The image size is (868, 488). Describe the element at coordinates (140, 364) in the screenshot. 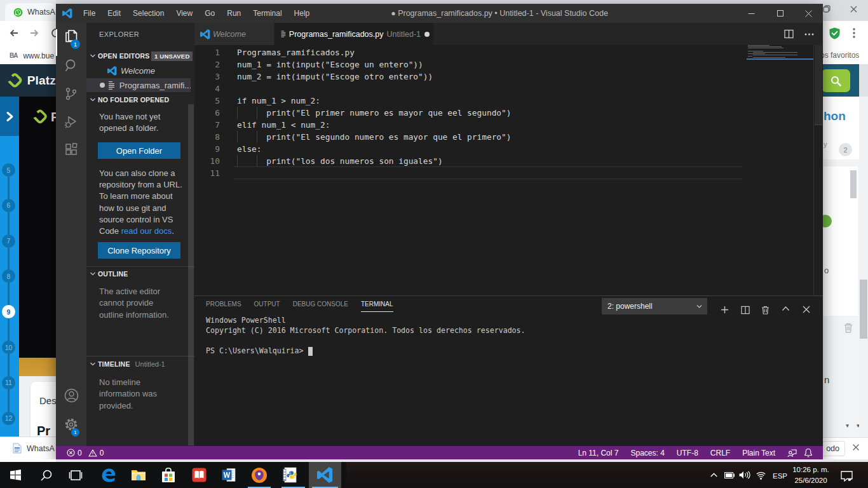

I see `timeline-header: TIMELINE Untitled-1` at that location.